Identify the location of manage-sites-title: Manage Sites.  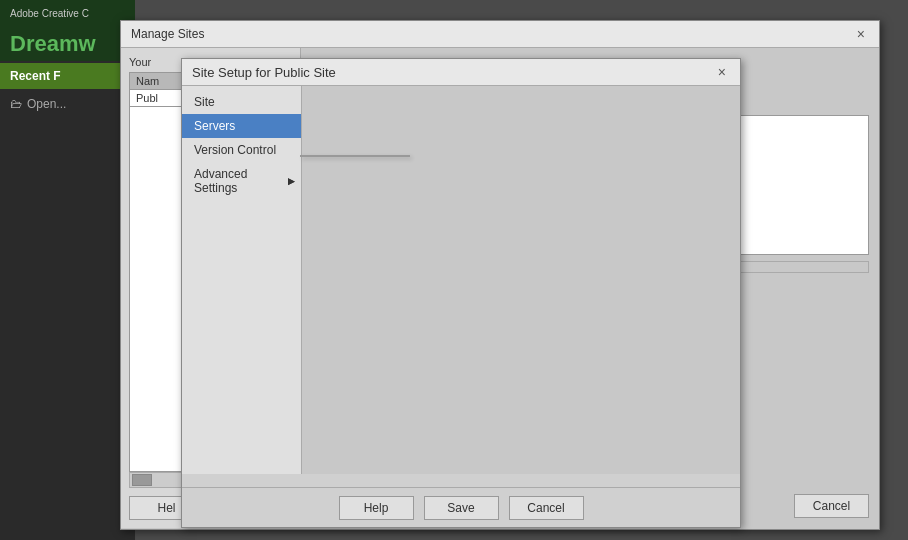
(168, 34).